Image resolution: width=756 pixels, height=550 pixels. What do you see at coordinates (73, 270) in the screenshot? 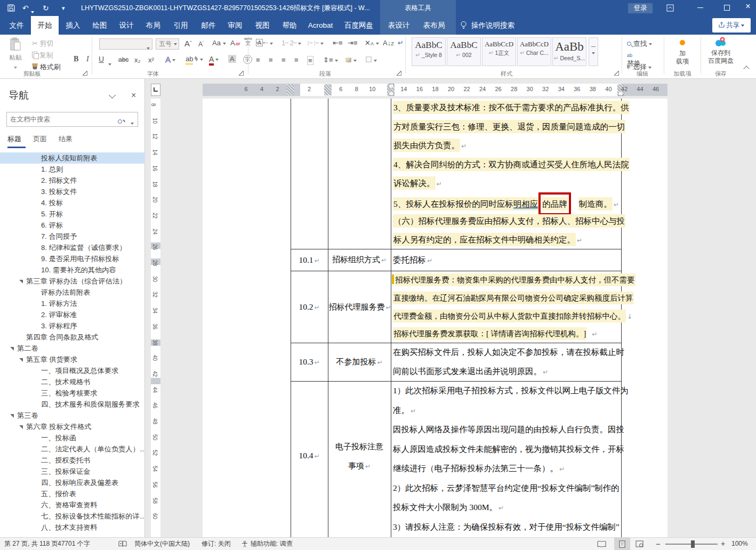
I see `nav-heading-item: 10. 需要补充的其他内容` at bounding box center [73, 270].